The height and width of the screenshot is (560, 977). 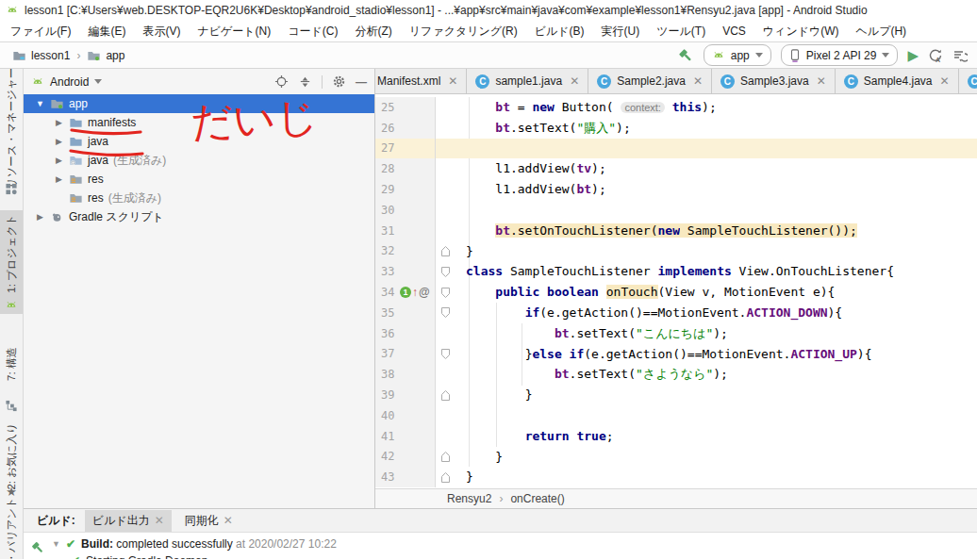 I want to click on tree-item-res: ▶res, so click(x=199, y=179).